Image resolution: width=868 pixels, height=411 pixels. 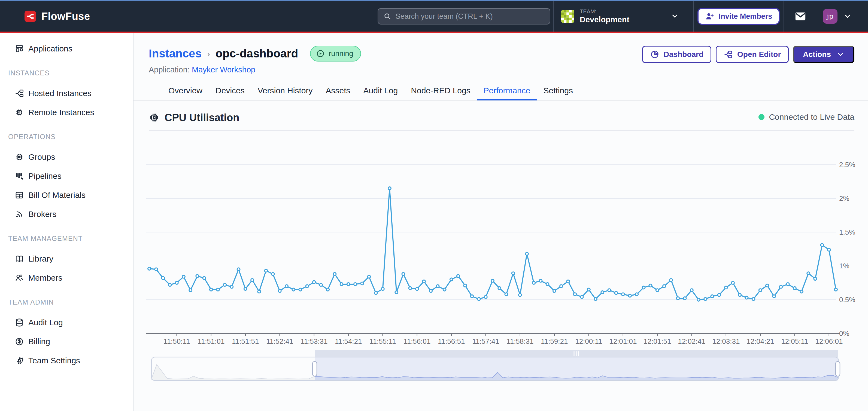 I want to click on x-axis-label: 11:55:11, so click(x=383, y=341).